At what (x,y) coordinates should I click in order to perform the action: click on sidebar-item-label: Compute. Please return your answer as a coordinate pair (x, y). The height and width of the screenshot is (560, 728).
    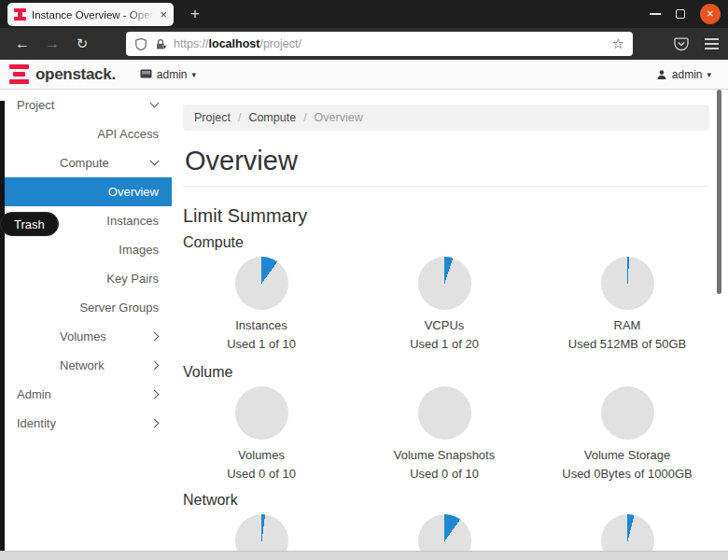
    Looking at the image, I should click on (84, 162).